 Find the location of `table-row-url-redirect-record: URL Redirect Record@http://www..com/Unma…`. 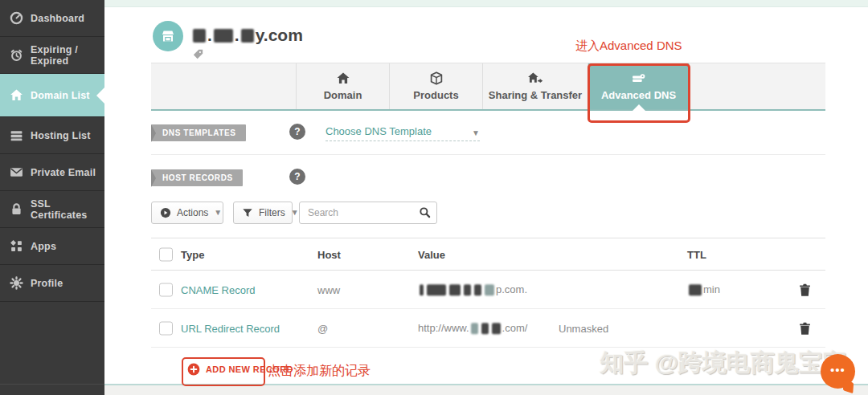

table-row-url-redirect-record: URL Redirect Record@http://www..com/Unma… is located at coordinates (489, 328).